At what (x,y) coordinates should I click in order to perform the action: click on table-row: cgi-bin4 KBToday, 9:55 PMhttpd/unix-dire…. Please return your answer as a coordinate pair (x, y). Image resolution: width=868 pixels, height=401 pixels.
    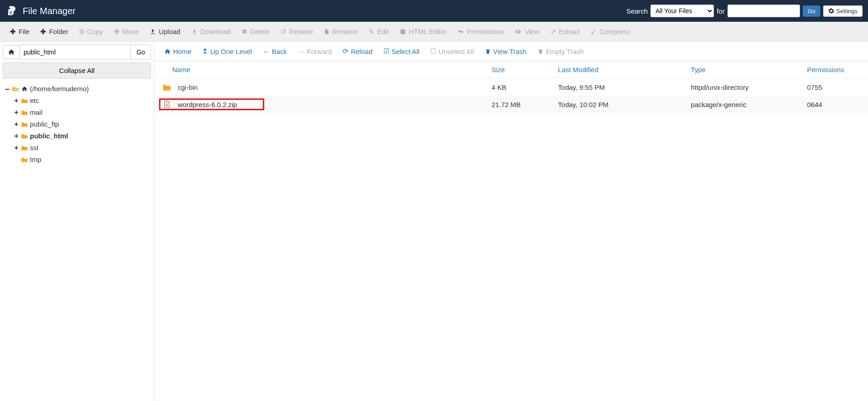
    Looking at the image, I should click on (511, 87).